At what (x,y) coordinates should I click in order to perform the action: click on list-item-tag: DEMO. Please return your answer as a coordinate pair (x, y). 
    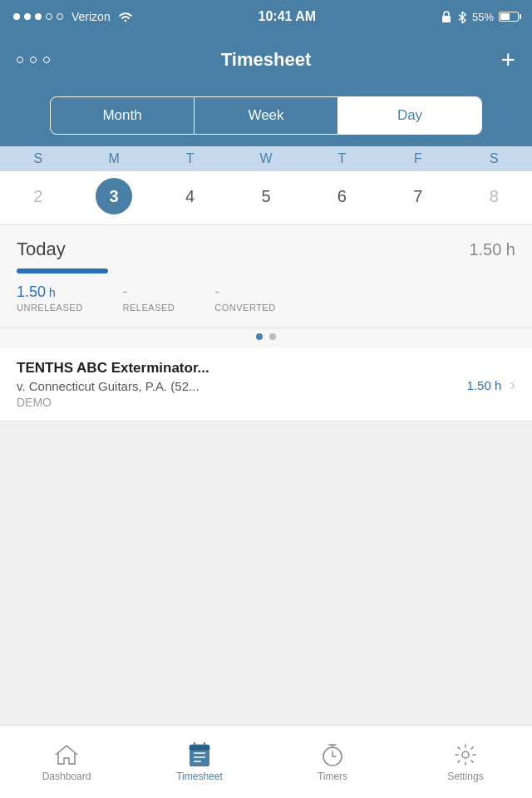
    Looking at the image, I should click on (242, 402).